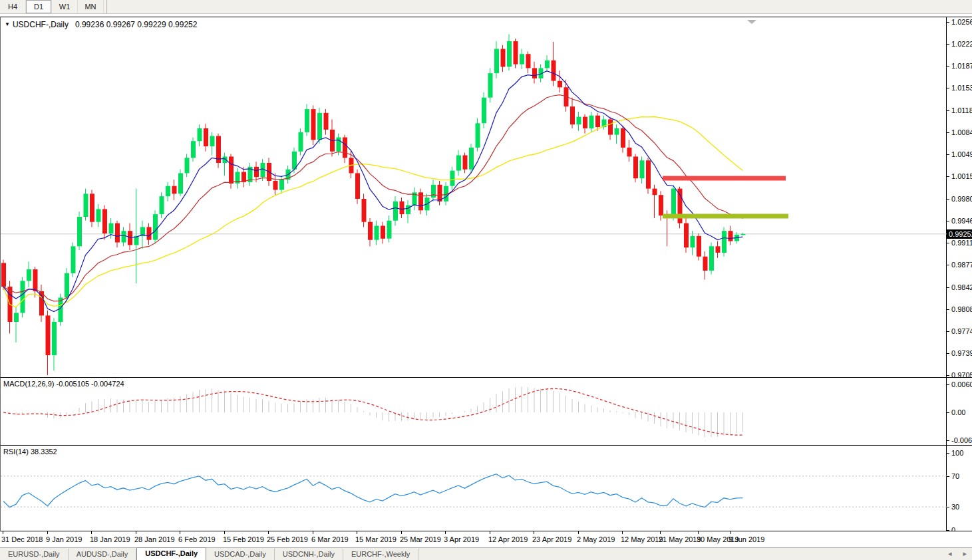 The width and height of the screenshot is (972, 560). I want to click on tab-usdchf-daily: USDCHF-,Daily, so click(172, 553).